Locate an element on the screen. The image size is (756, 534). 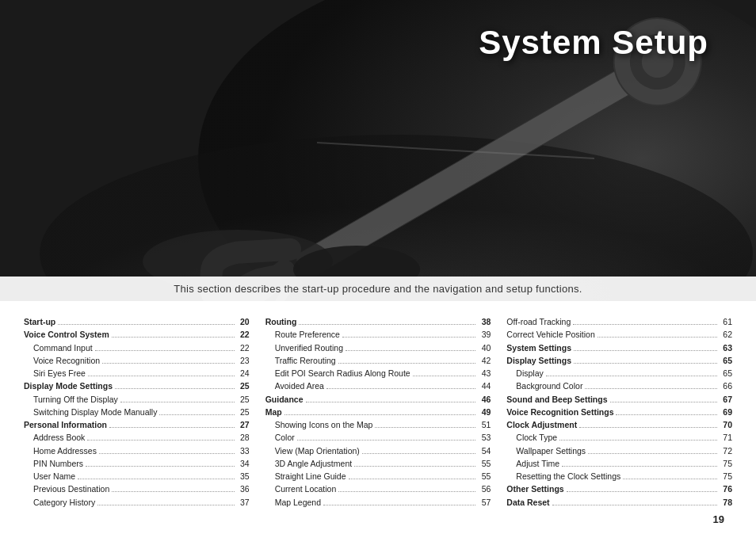
toc-label: Display is located at coordinates (529, 373).